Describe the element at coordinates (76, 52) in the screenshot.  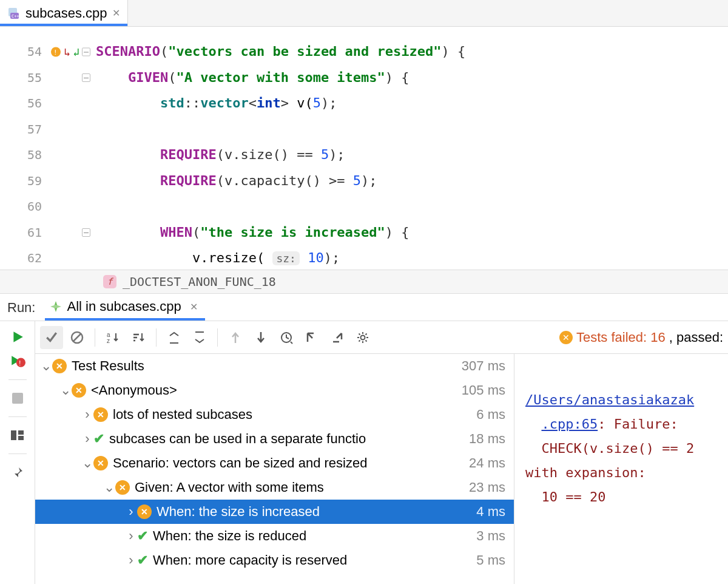
I see `vcs-in-icon: ↲` at that location.